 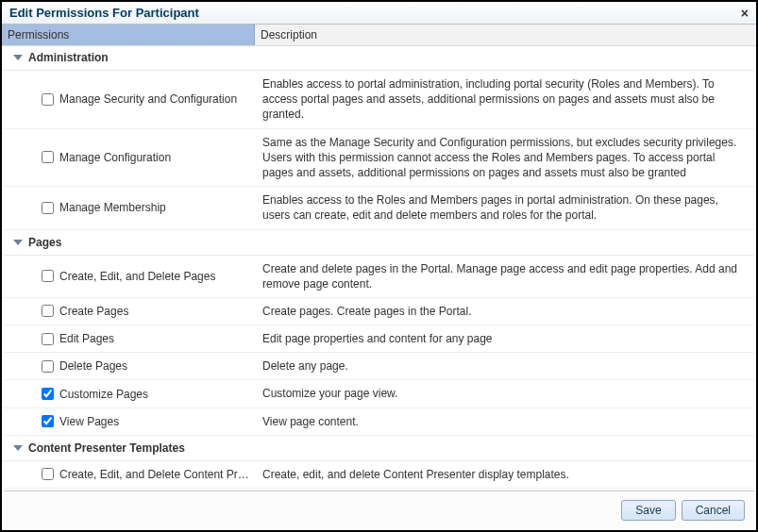 What do you see at coordinates (155, 474) in the screenshot?
I see `permission-label: Create, Edit, and Delete Content Present…` at bounding box center [155, 474].